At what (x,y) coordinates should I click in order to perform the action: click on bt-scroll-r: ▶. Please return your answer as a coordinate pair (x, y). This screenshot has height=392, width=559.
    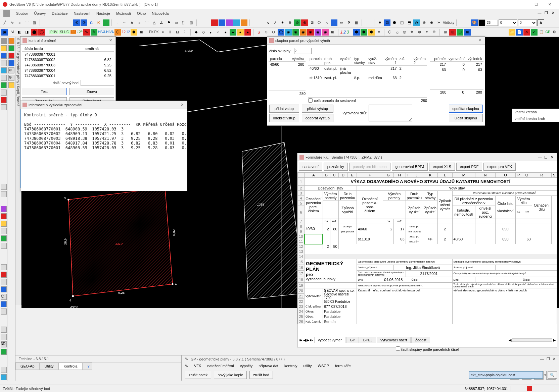
    Looking at the image, I should click on (554, 340).